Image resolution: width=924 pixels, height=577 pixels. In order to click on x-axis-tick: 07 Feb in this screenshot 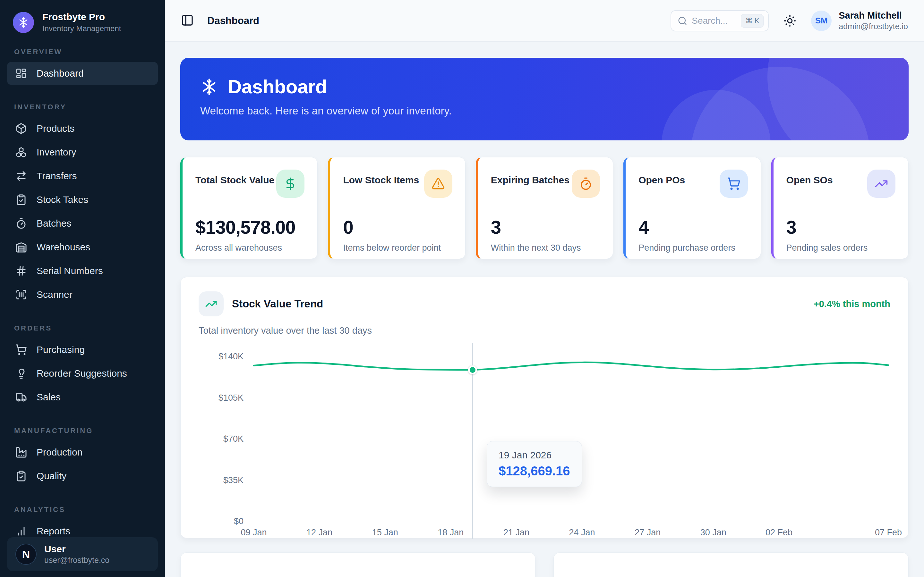, I will do `click(888, 533)`.